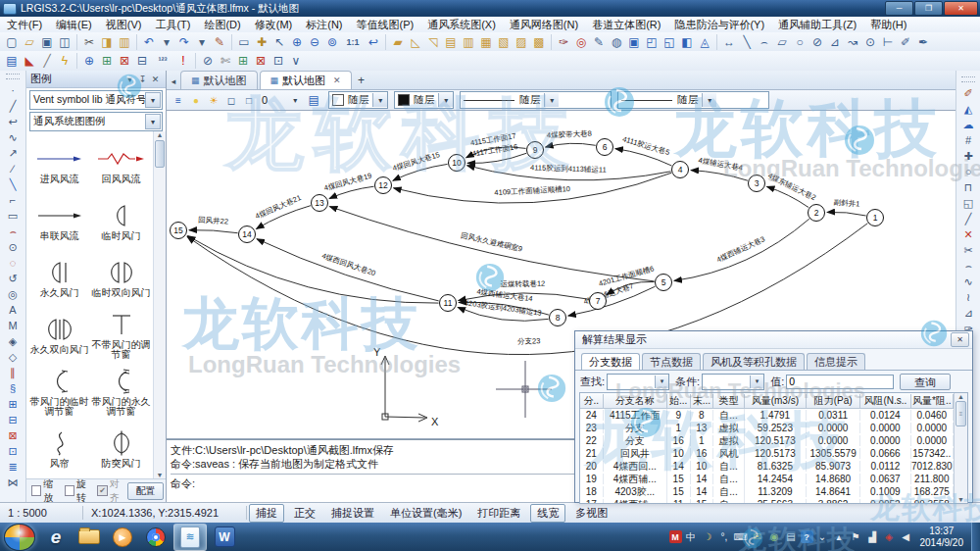  What do you see at coordinates (694, 100) in the screenshot?
I see `bylayer-combo-3: 随层▾` at bounding box center [694, 100].